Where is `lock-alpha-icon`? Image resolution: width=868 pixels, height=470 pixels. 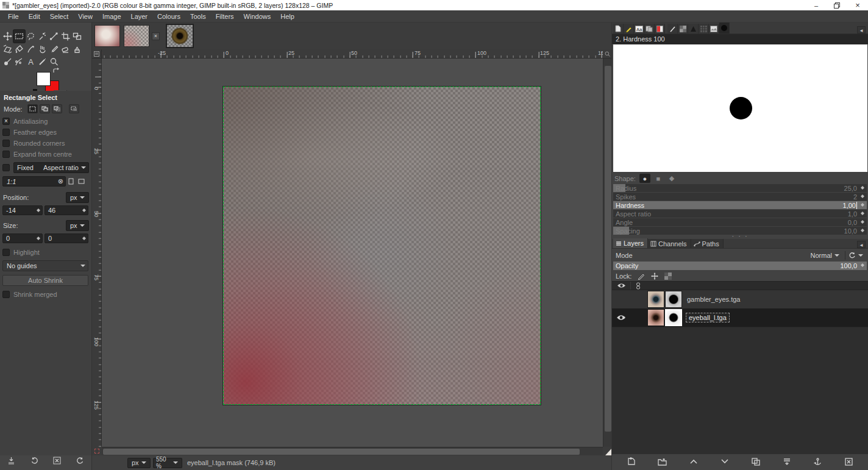
lock-alpha-icon is located at coordinates (668, 276).